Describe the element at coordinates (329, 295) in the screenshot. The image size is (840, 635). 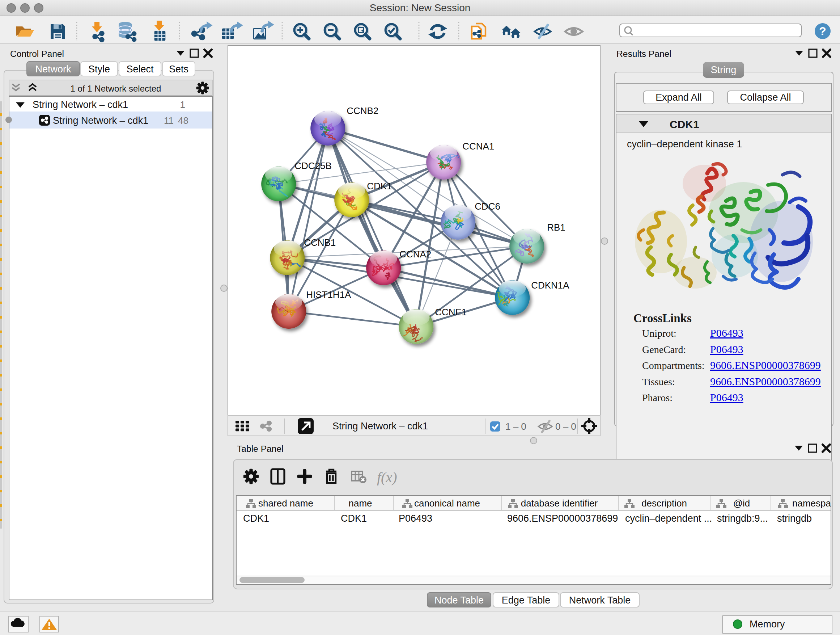
I see `svg-text: HIST1H1A` at that location.